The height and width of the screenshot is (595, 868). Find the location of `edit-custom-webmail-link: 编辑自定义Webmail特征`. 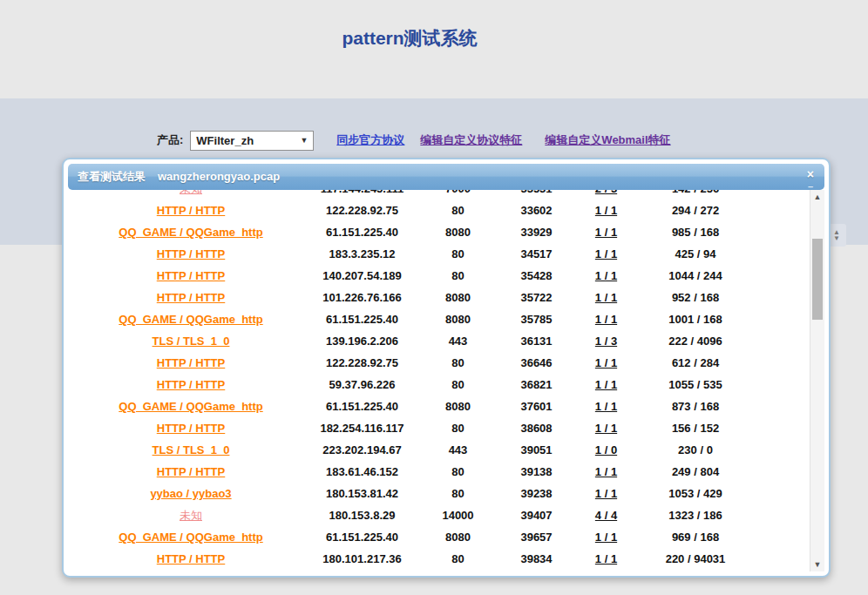

edit-custom-webmail-link: 编辑自定义Webmail特征 is located at coordinates (607, 140).